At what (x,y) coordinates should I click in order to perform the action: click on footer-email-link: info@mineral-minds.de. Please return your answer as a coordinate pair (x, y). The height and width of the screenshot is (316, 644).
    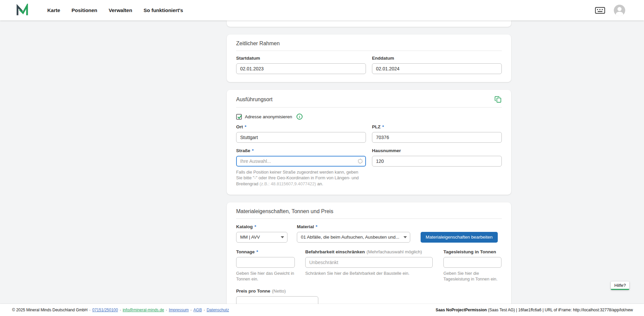
    Looking at the image, I should click on (144, 310).